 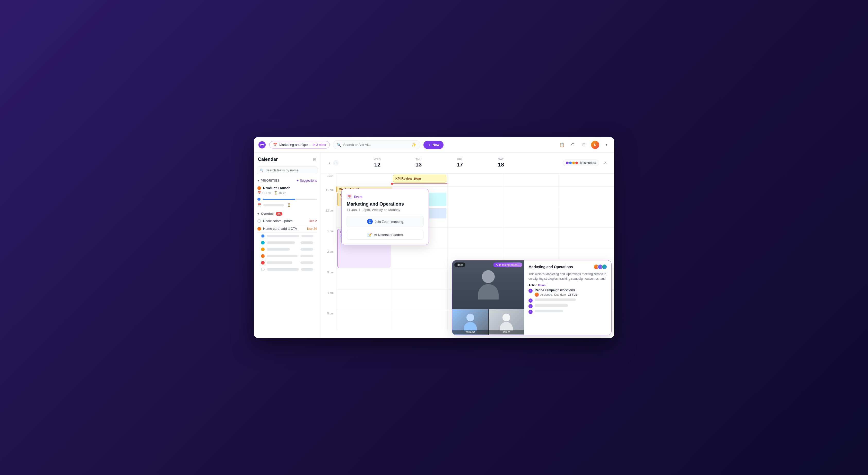 What do you see at coordinates (475, 238) in the screenshot?
I see `day-cell-fri-1pm` at bounding box center [475, 238].